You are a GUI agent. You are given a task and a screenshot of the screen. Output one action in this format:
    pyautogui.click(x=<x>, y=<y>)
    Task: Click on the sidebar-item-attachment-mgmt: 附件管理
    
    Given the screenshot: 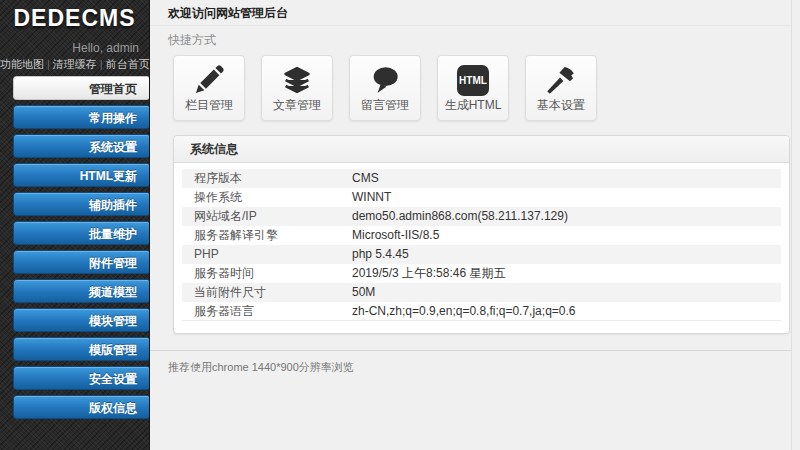 What is the action you would take?
    pyautogui.click(x=81, y=262)
    